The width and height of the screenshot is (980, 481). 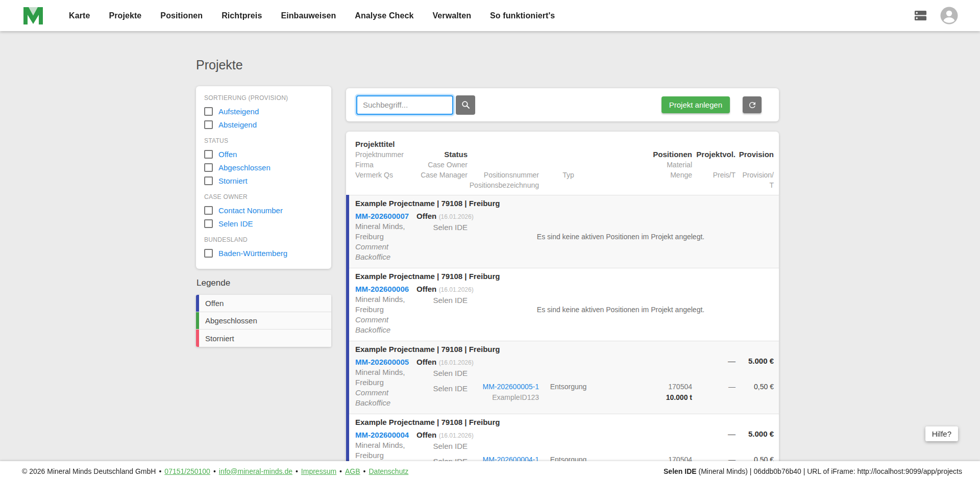 I want to click on page-title: Projekte, so click(x=219, y=65).